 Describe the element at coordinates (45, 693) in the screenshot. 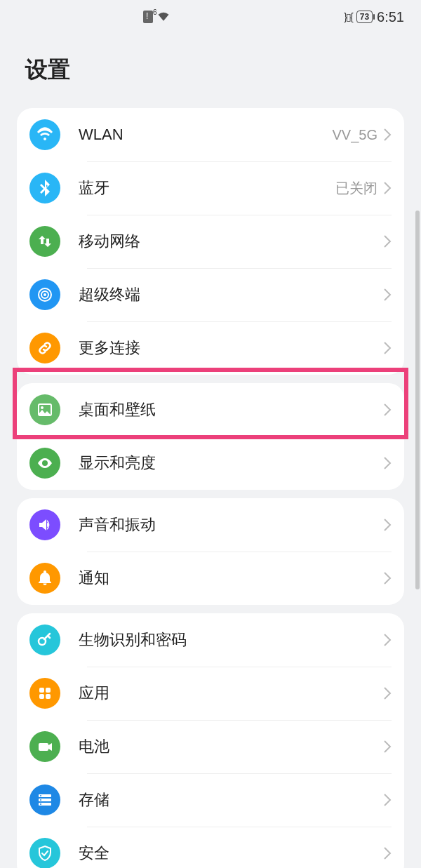

I see `grid-icon` at that location.